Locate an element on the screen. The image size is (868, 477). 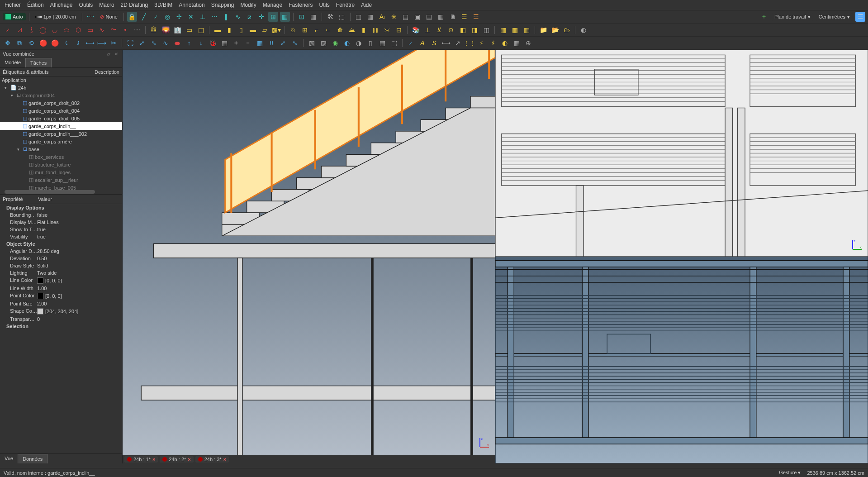
tab-tasks: Tâches is located at coordinates (38, 62).